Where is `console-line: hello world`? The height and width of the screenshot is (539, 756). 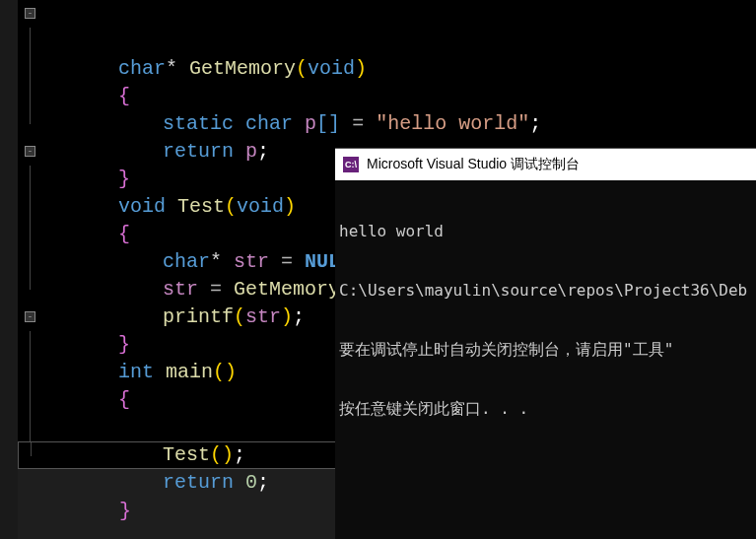 console-line: hello world is located at coordinates (546, 232).